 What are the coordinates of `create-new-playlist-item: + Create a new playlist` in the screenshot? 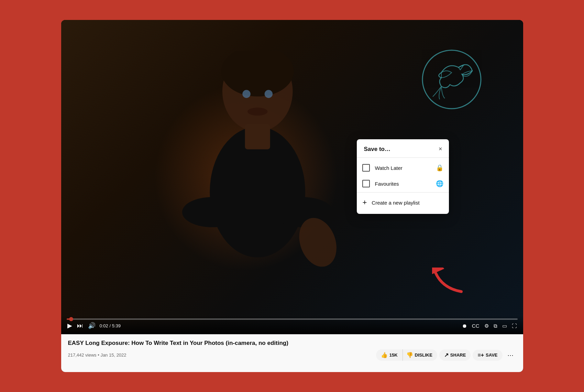 It's located at (403, 203).